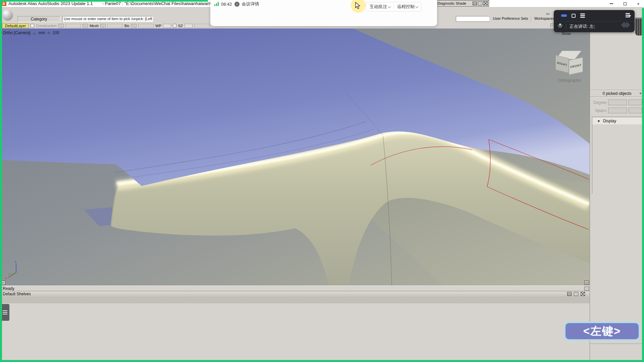 This screenshot has width=644, height=362. Describe the element at coordinates (295, 300) in the screenshot. I see `shelf-tabs` at that location.